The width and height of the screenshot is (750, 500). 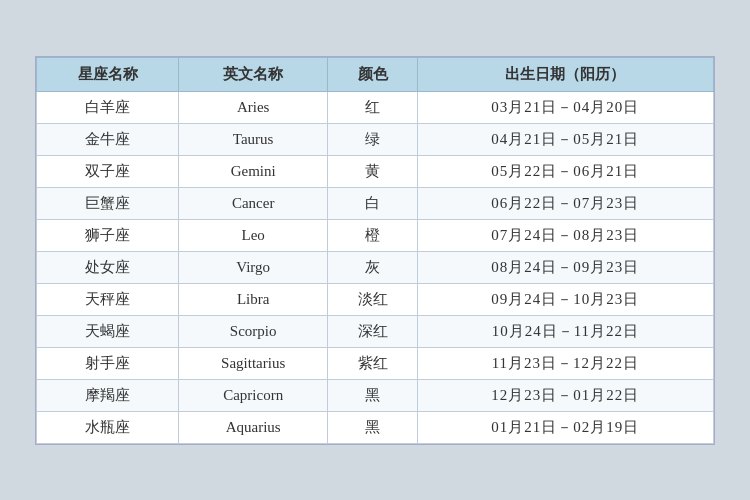 I want to click on cell-chinese-name: 处女座, so click(x=108, y=267).